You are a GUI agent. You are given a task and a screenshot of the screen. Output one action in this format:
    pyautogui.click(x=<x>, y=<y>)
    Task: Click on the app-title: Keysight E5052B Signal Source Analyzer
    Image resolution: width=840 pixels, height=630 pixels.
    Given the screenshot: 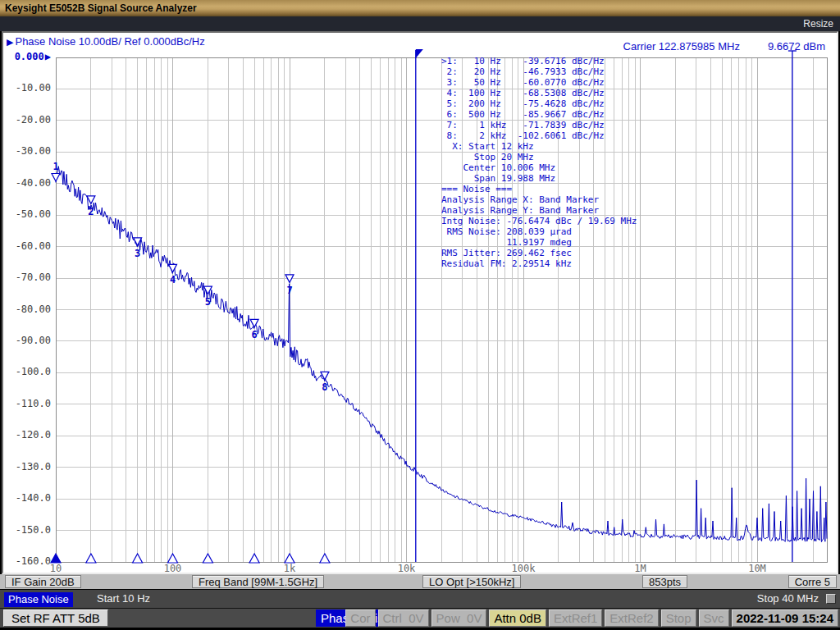 What is the action you would take?
    pyautogui.click(x=101, y=8)
    